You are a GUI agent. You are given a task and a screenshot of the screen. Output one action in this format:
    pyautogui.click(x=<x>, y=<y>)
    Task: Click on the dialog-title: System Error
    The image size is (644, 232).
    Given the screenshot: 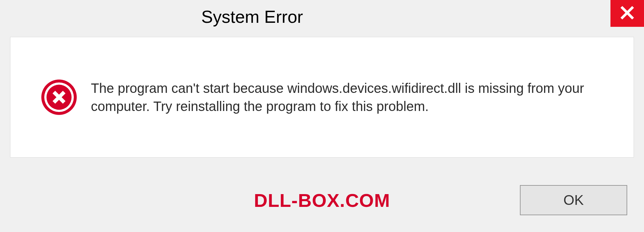 What is the action you would take?
    pyautogui.click(x=252, y=17)
    